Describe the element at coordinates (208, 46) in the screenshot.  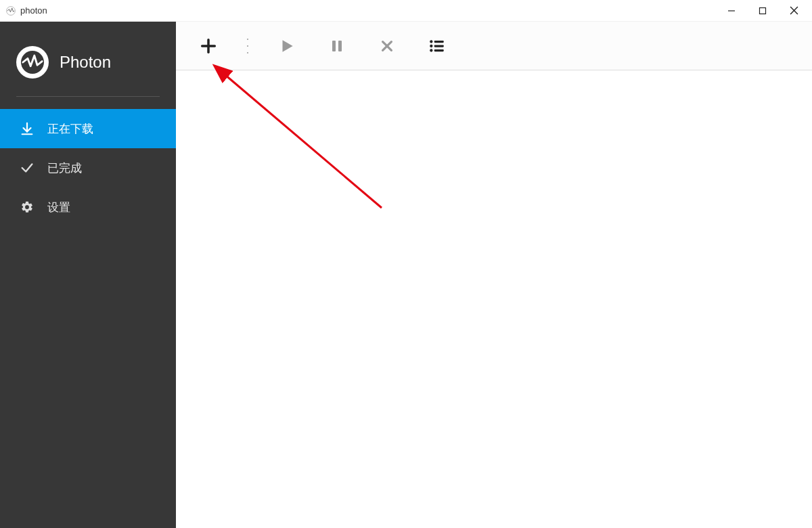
I see `add-button` at that location.